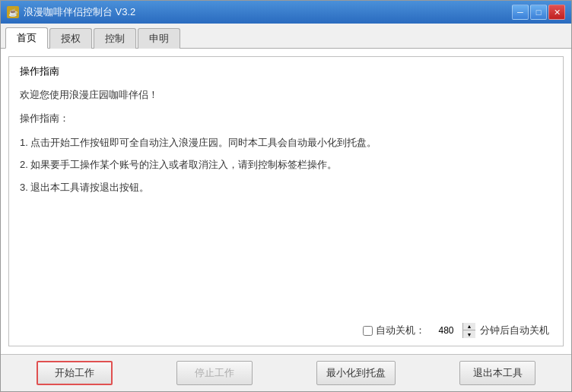 The width and height of the screenshot is (572, 392). I want to click on minimize-button: ─, so click(520, 12).